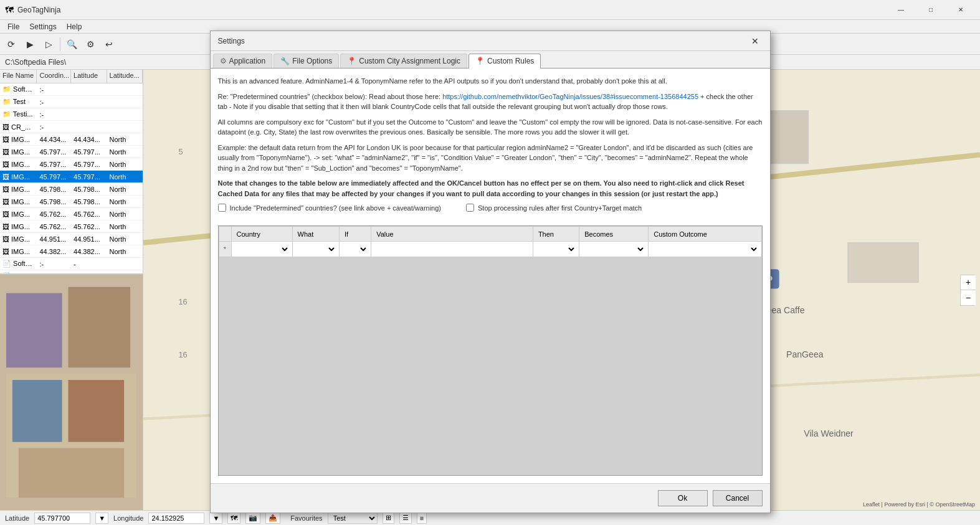 This screenshot has height=525, width=980. Describe the element at coordinates (54, 189) in the screenshot. I see `file-coord: 45.798...` at that location.